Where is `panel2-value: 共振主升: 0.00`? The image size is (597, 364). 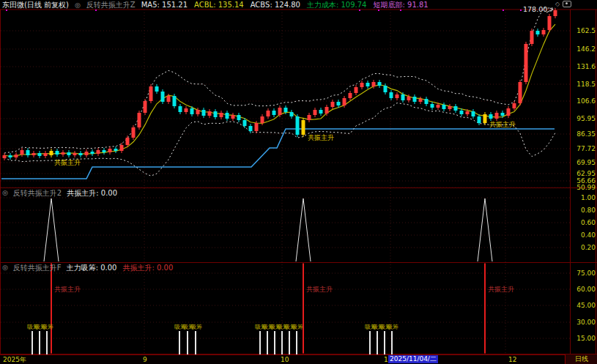 panel2-value: 共振主升: 0.00 is located at coordinates (92, 193).